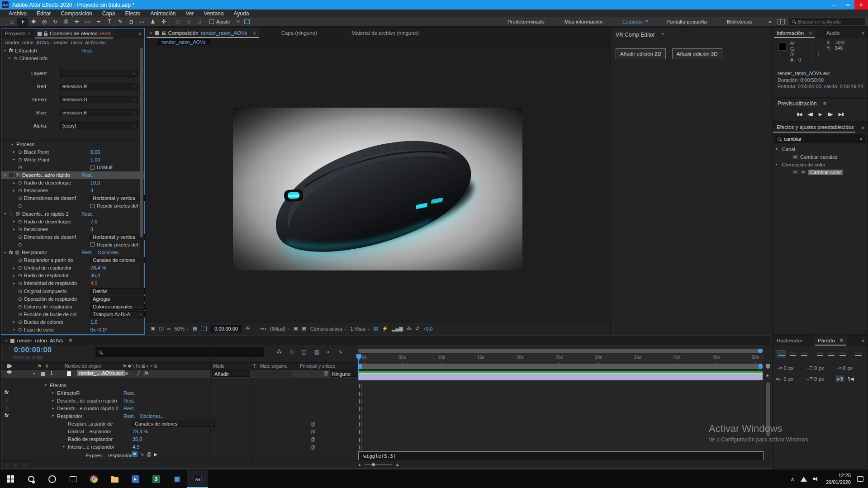  I want to click on marker-bin-icon, so click(768, 366).